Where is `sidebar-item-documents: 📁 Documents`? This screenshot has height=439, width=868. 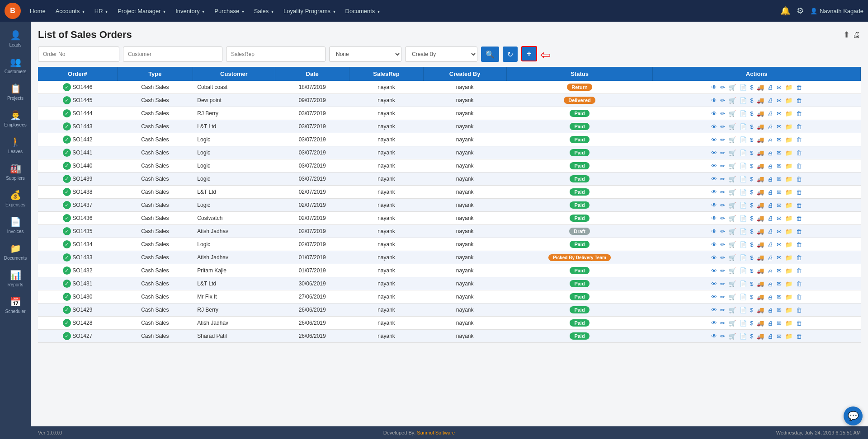 sidebar-item-documents: 📁 Documents is located at coordinates (15, 252).